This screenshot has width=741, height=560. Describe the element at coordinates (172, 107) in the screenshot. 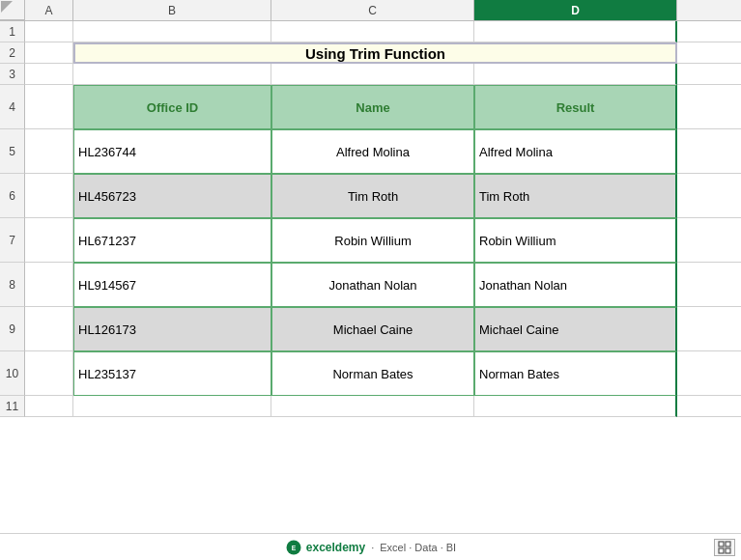

I see `header-office-id: Office ID` at that location.